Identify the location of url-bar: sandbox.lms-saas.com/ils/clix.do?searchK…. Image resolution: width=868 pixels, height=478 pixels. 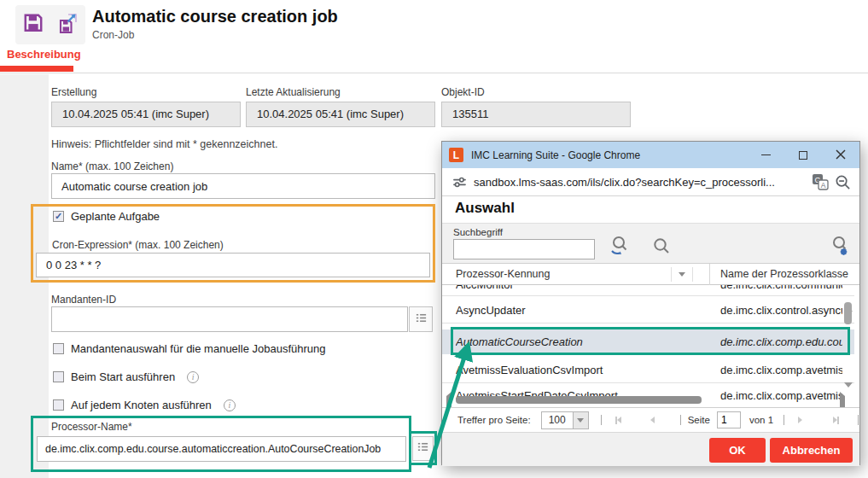
(650, 183).